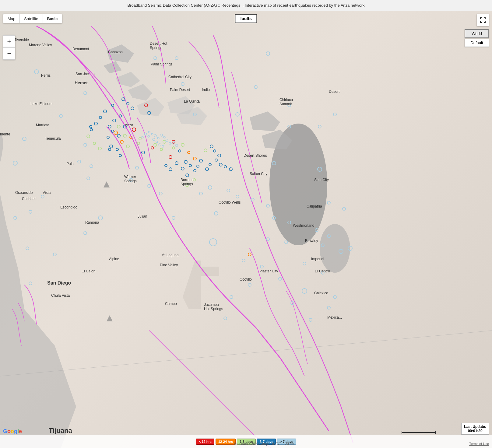  What do you see at coordinates (246, 5) in the screenshot?
I see `page-title: Broadband Seismic Data Collection Center…` at bounding box center [246, 5].